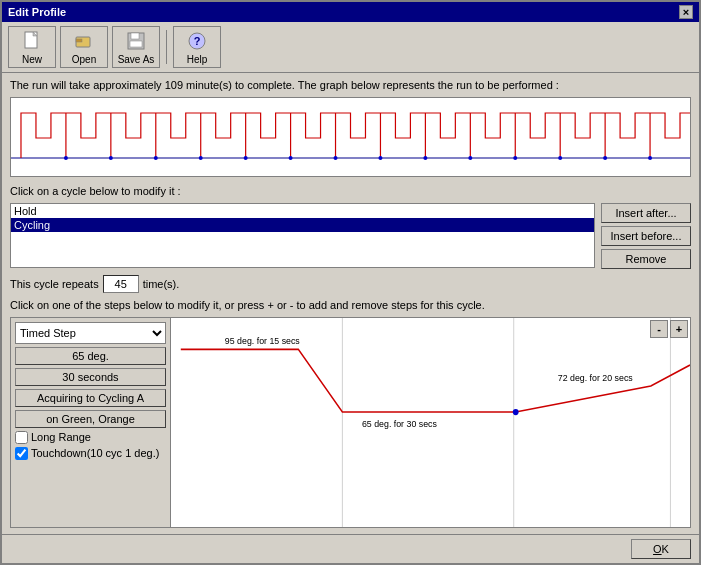  What do you see at coordinates (90, 454) in the screenshot?
I see `touchdown-row: Touchdown(10 cyc 1 deg.)` at bounding box center [90, 454].